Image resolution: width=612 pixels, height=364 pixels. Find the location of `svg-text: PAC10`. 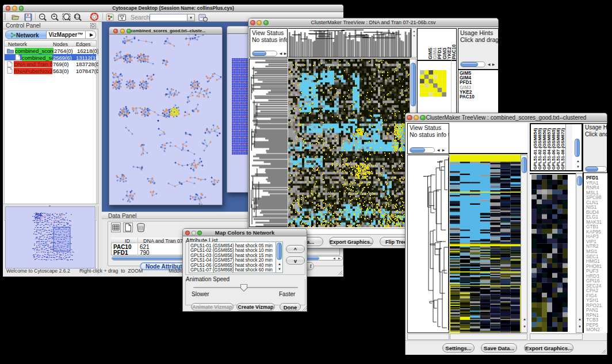

svg-text: PAC10 is located at coordinates (454, 52).